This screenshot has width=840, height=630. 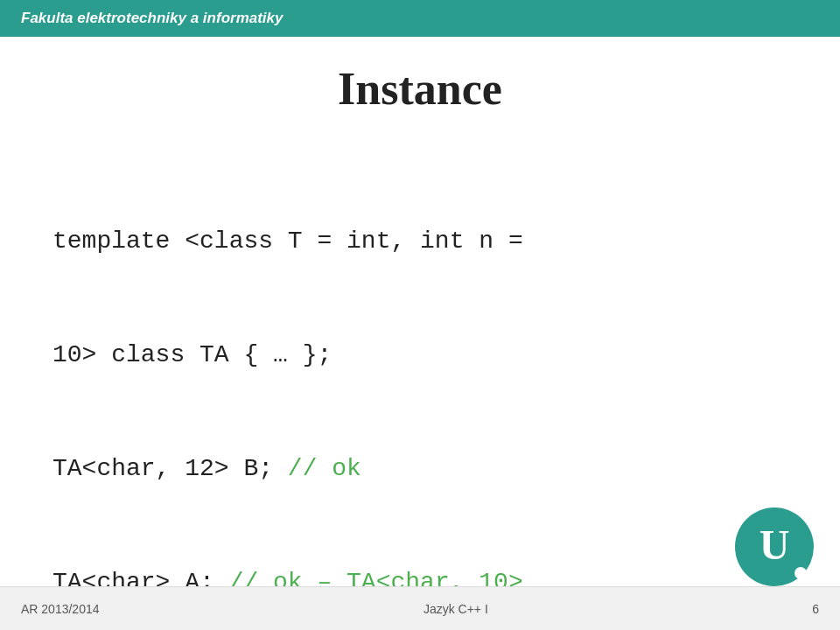 I want to click on code-line-1a: template <class T = int, int n =, so click(x=288, y=242).